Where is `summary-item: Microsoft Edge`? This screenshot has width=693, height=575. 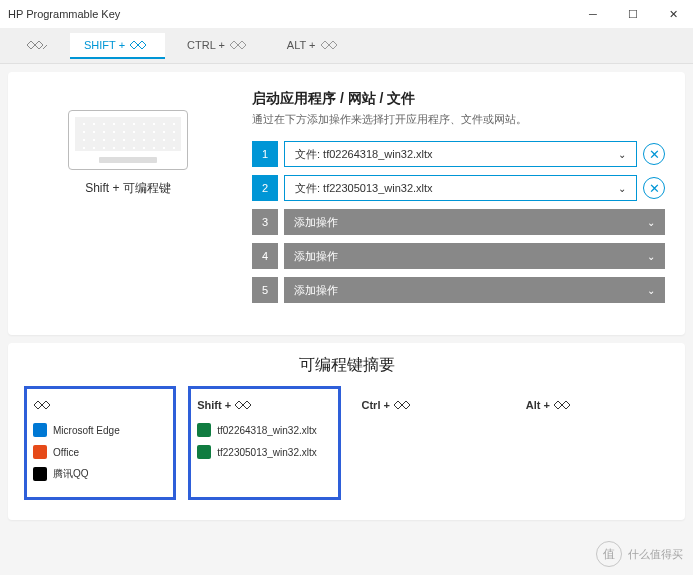
summary-item: Microsoft Edge is located at coordinates (100, 430).